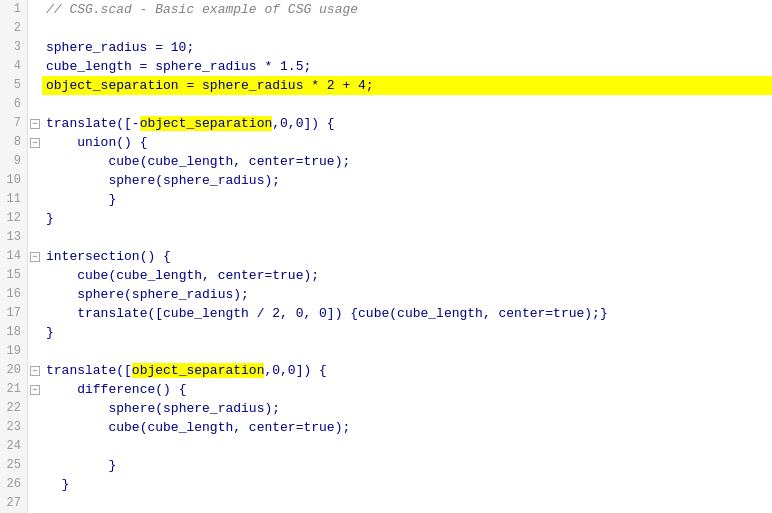 The height and width of the screenshot is (513, 772). What do you see at coordinates (14, 466) in the screenshot?
I see `line-number: 25` at bounding box center [14, 466].